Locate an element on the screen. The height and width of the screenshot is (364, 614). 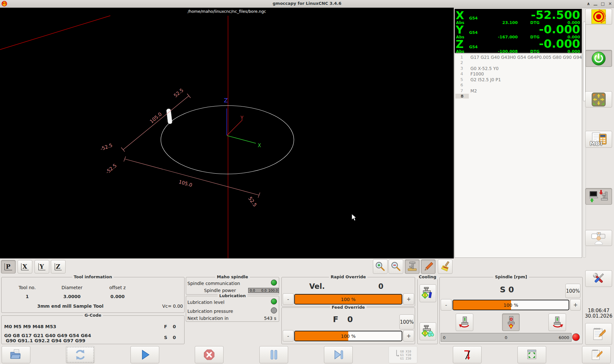
minimize-window-button: — is located at coordinates (595, 5).